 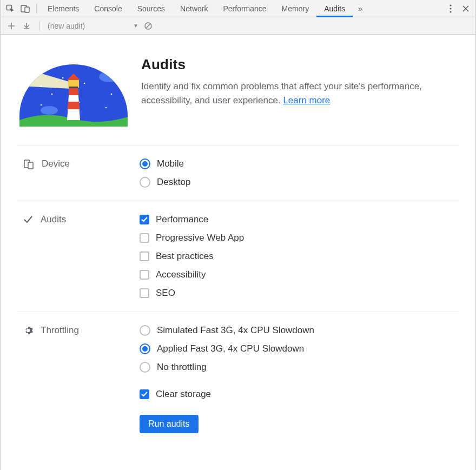 I want to click on gear-icon, so click(x=28, y=330).